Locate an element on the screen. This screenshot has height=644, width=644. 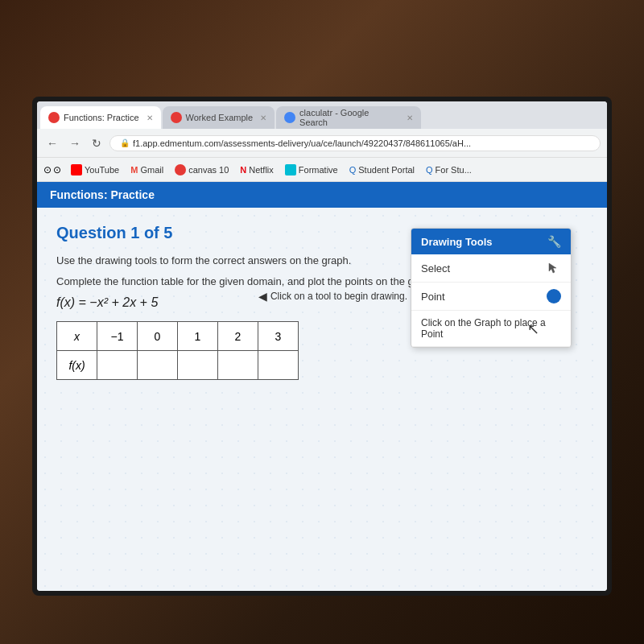
canvas-icon is located at coordinates (180, 170).